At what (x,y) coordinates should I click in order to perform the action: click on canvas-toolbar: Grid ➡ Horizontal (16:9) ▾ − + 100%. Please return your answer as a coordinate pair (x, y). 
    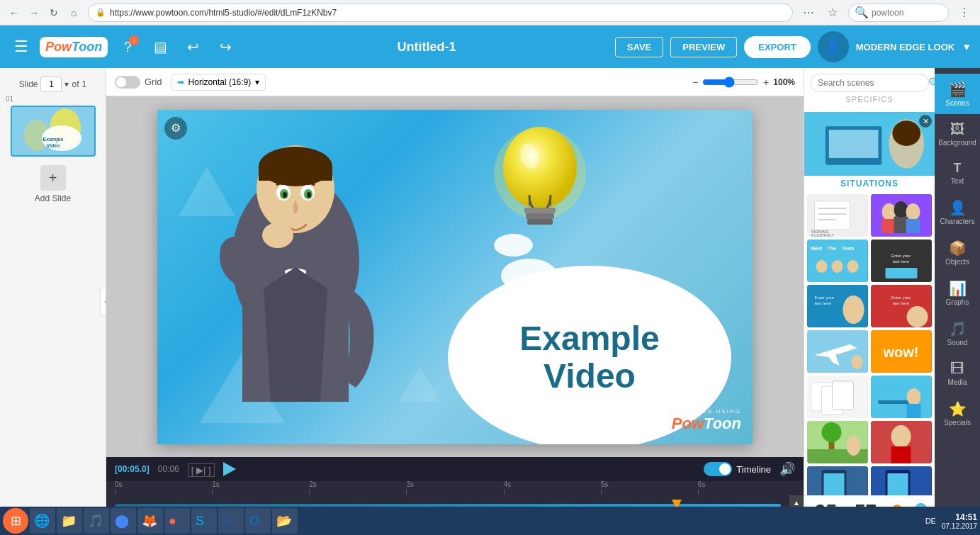
    Looking at the image, I should click on (455, 82).